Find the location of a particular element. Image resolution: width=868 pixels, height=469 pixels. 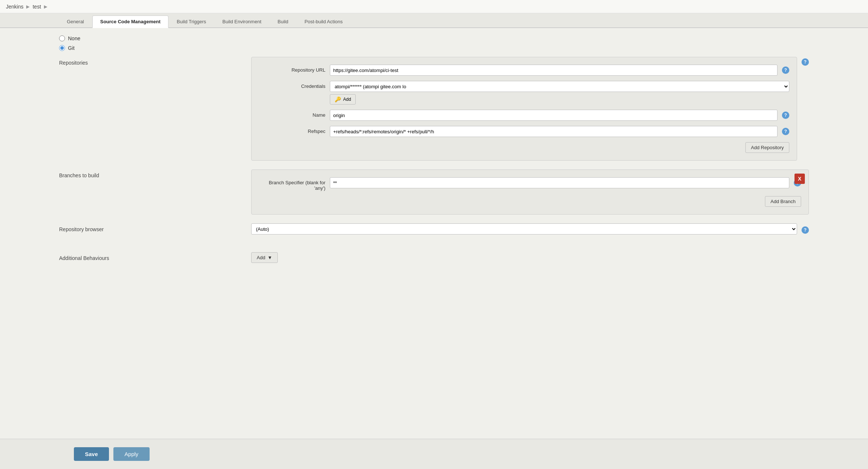

repositories-label: Repositories is located at coordinates (155, 61).